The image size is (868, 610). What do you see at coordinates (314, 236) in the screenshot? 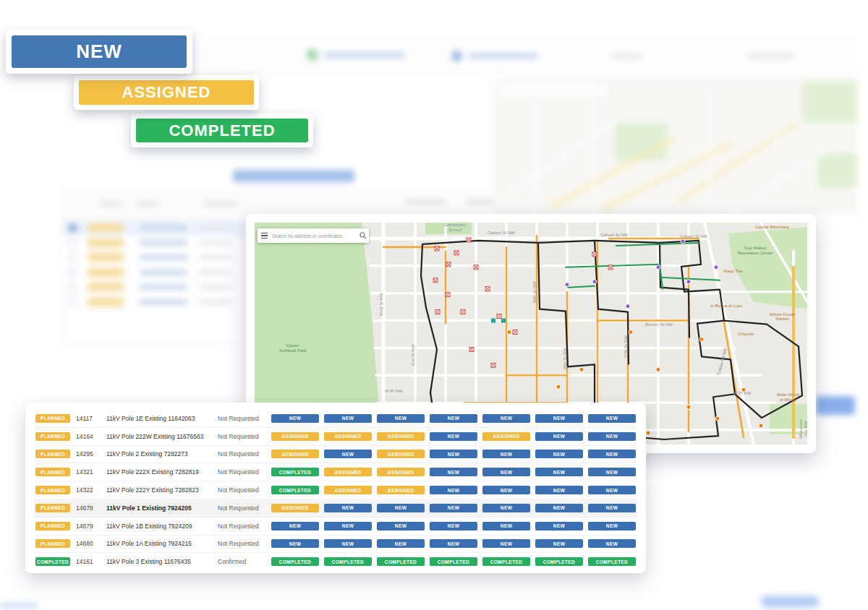
I see `search-input` at bounding box center [314, 236].